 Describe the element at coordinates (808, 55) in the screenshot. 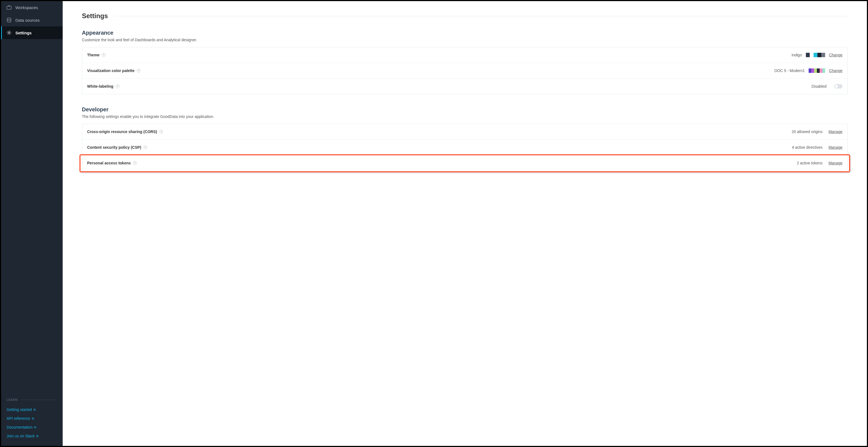

I see `theme-swatch-dark` at that location.